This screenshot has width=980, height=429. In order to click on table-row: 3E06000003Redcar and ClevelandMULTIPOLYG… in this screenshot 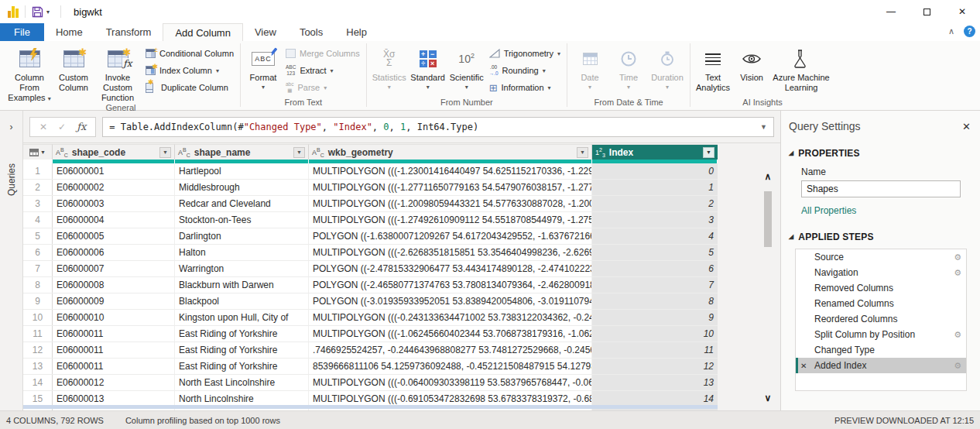, I will do `click(370, 204)`.